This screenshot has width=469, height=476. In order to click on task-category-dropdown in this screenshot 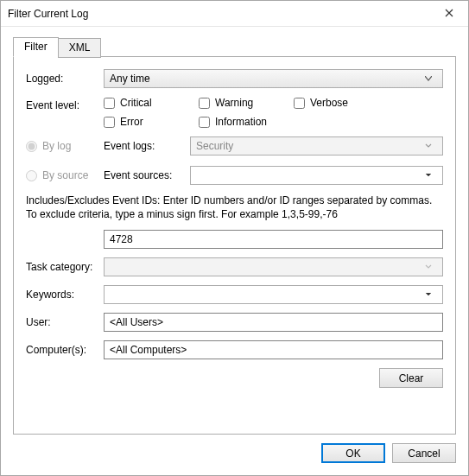, I will do `click(273, 267)`.